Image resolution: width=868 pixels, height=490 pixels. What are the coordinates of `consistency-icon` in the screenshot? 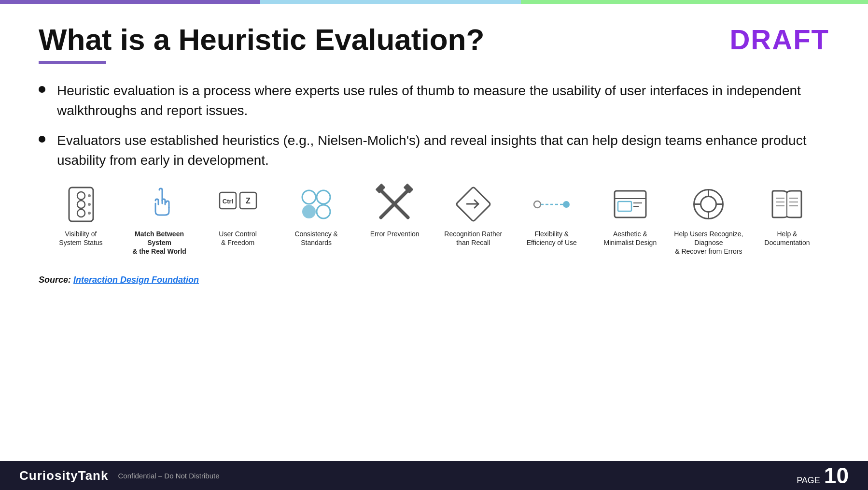 It's located at (316, 204).